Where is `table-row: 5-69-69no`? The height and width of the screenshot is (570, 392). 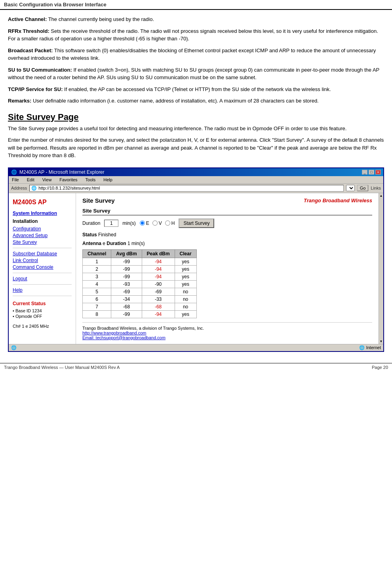
table-row: 5-69-69no is located at coordinates (140, 291).